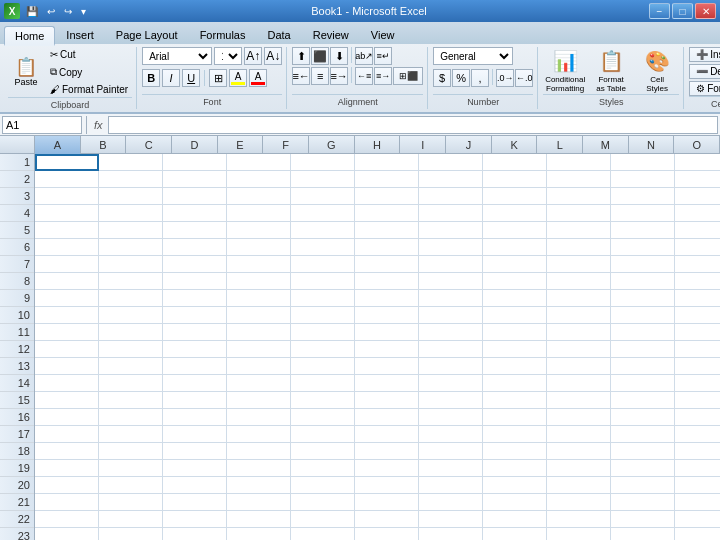 This screenshot has height=540, width=720. What do you see at coordinates (149, 145) in the screenshot?
I see `col-header-C: C` at bounding box center [149, 145].